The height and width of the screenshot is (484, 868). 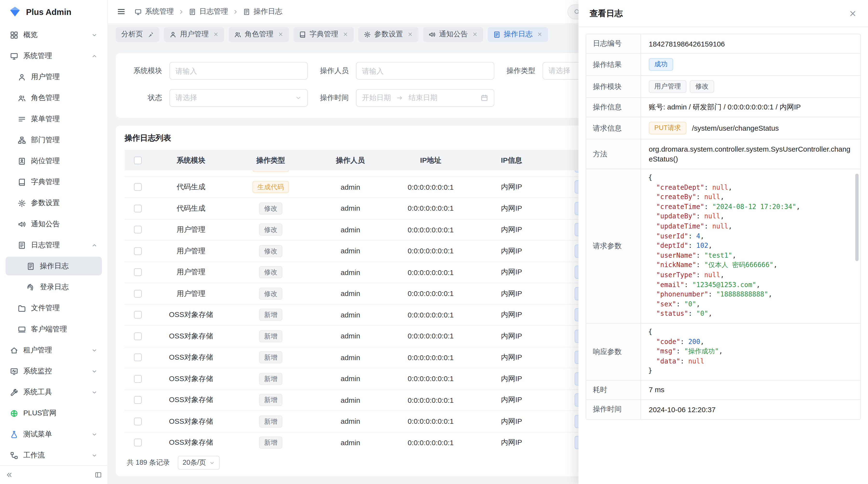 I want to click on breadcrumb-item-system-management: 系统管理, so click(x=154, y=11).